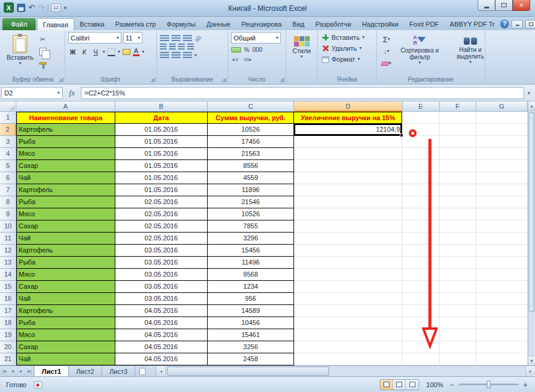  I want to click on cell-A9: Мясо, so click(66, 214).